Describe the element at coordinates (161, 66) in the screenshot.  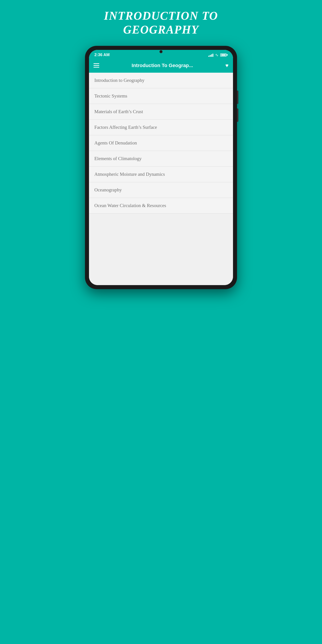
I see `app-toolbar: Introduction To Geograp... ♥` at that location.